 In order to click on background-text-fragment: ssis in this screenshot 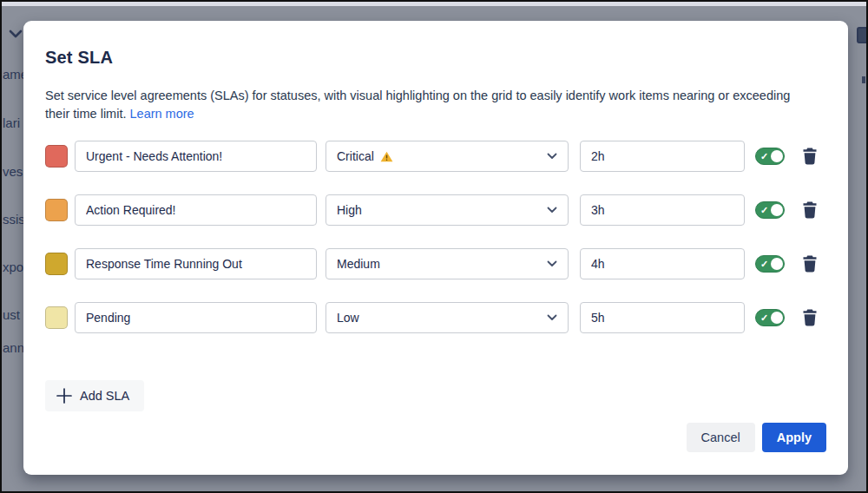, I will do `click(14, 219)`.